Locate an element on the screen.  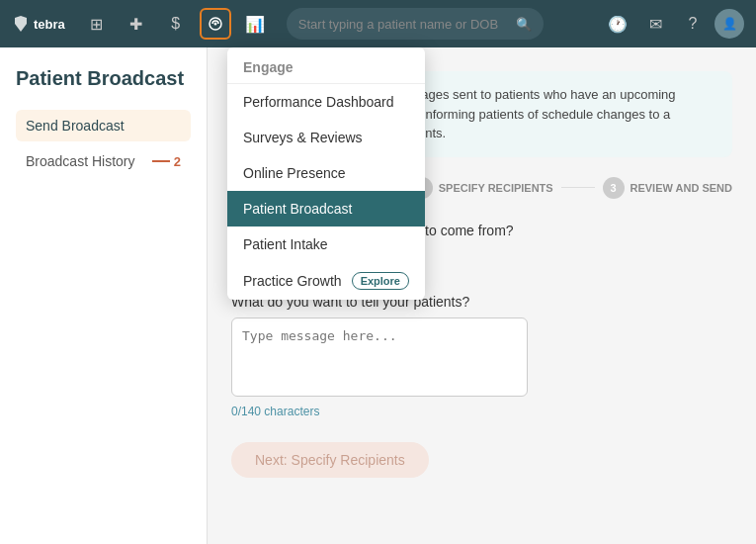
surveys-reviews-label: Surveys & Reviews is located at coordinates (302, 137).